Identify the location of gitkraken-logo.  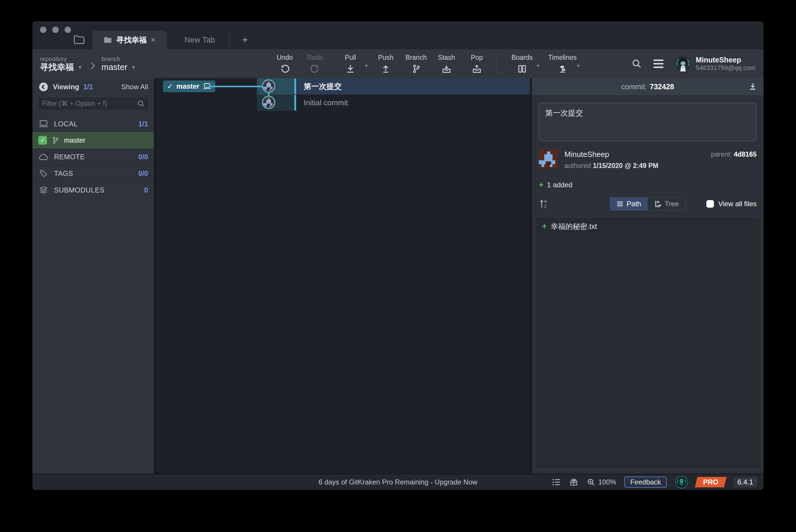
(682, 482).